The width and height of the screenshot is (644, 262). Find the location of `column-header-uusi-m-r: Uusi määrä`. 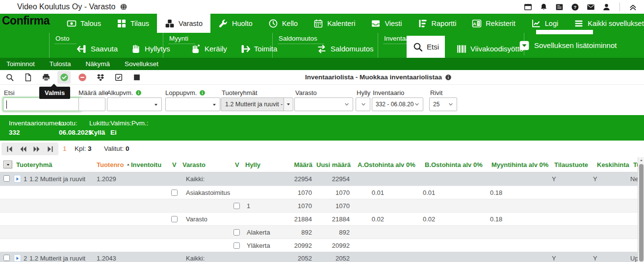

column-header-uusi-m-r: Uusi määrä is located at coordinates (334, 165).